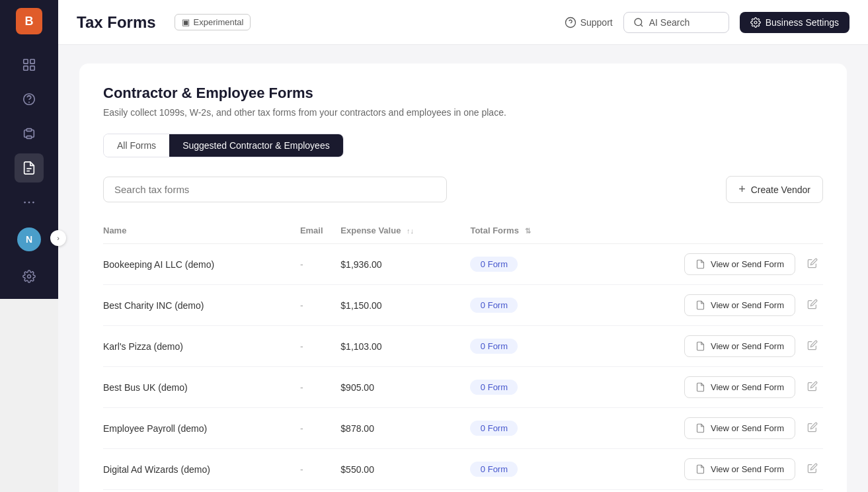 This screenshot has height=492, width=868. Describe the element at coordinates (742, 189) in the screenshot. I see `plus-icon: +` at that location.